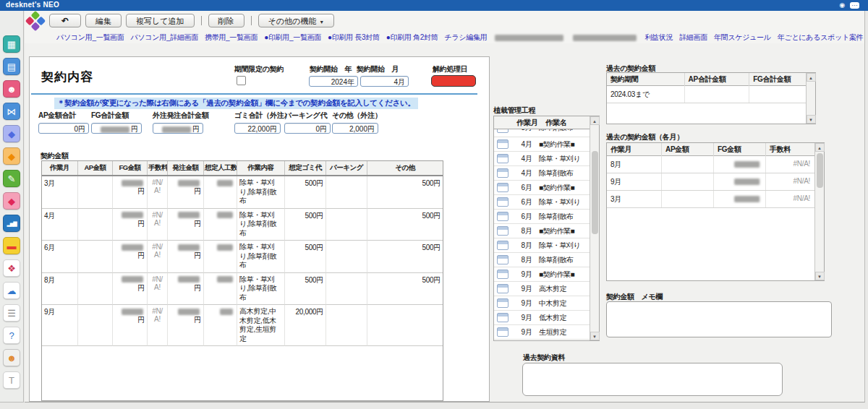  What do you see at coordinates (719, 319) in the screenshot?
I see `memo-field` at bounding box center [719, 319].